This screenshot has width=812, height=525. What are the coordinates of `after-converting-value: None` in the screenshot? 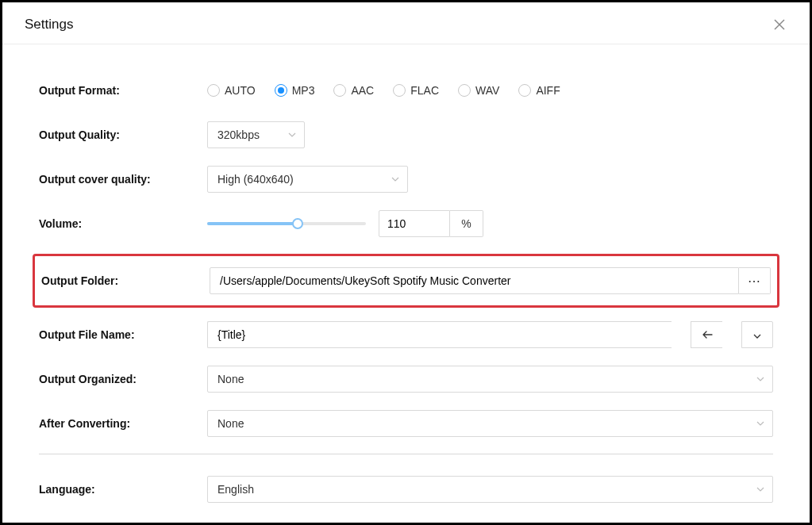 It's located at (230, 423).